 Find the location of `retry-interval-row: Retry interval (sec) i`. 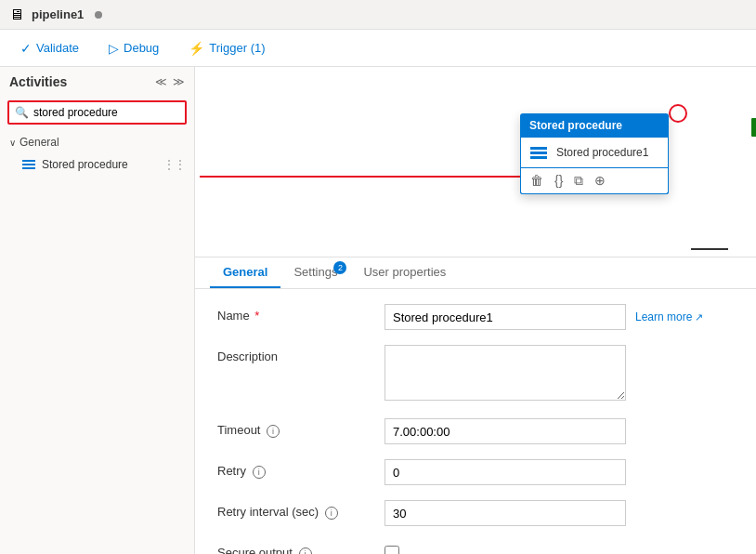

retry-interval-row: Retry interval (sec) i is located at coordinates (476, 513).